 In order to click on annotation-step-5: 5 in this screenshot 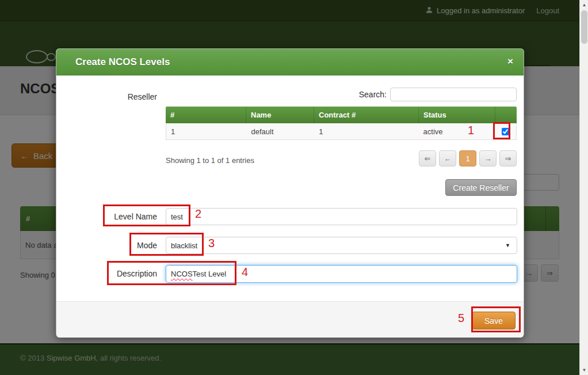, I will do `click(461, 318)`.